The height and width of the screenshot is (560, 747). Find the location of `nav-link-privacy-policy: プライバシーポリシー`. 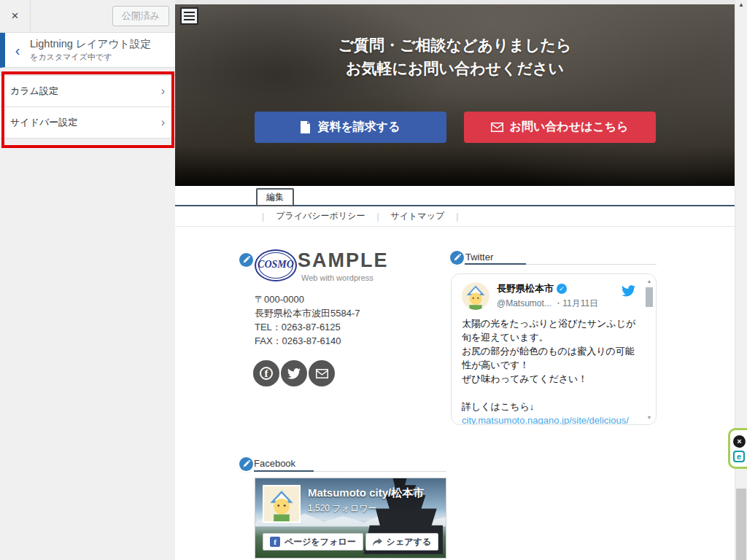

nav-link-privacy-policy: プライバシーポリシー is located at coordinates (320, 216).